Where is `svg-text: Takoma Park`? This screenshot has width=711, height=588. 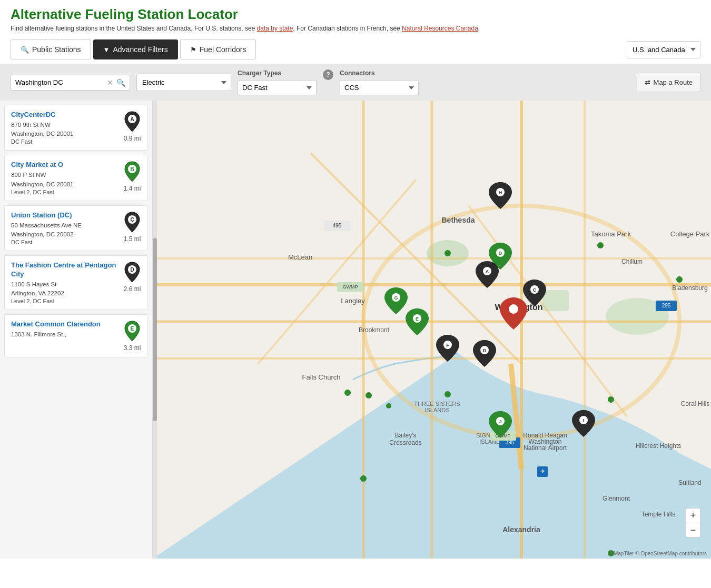 svg-text: Takoma Park is located at coordinates (611, 234).